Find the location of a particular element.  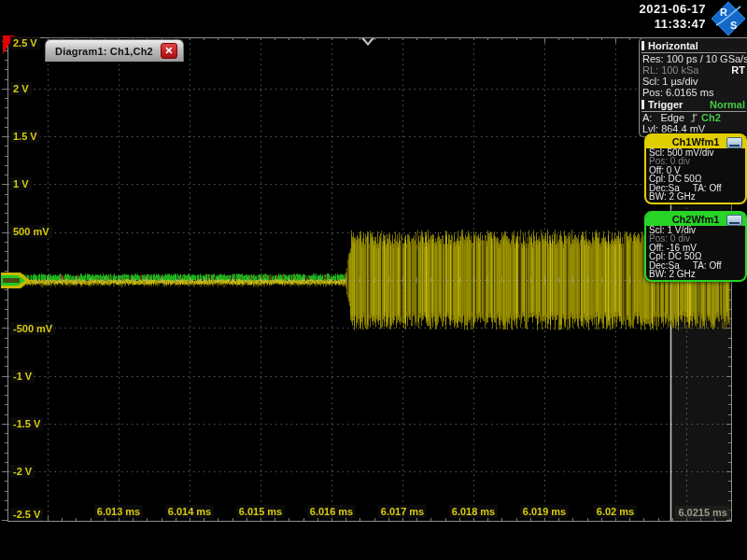

ch2-waveform-box: Ch2Wfm1 Scl: 1 V/div Pos: 0 div Off: -16… is located at coordinates (696, 246).